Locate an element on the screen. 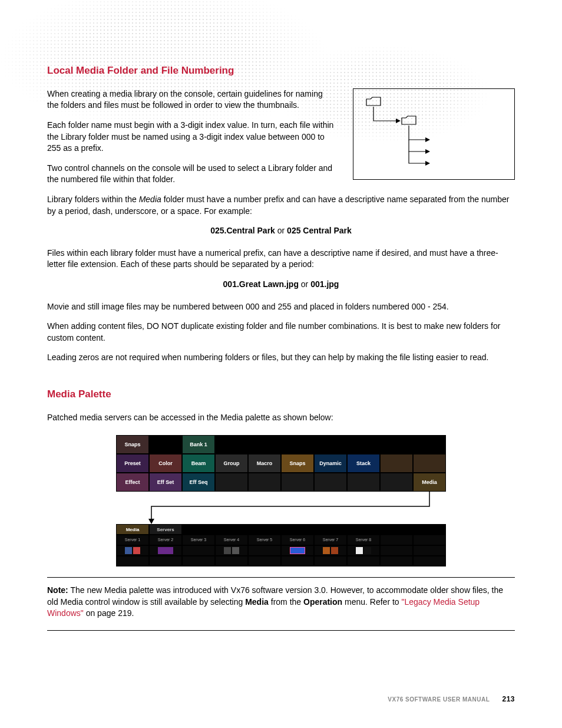 This screenshot has width=562, height=728. palette-media: Media is located at coordinates (429, 482).